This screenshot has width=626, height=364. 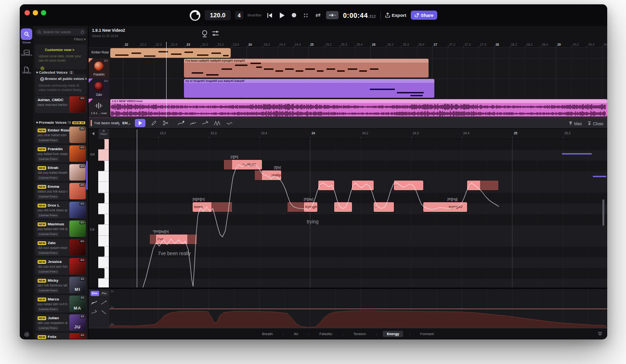 What do you see at coordinates (600, 333) in the screenshot?
I see `collapse-panel-icon` at bounding box center [600, 333].